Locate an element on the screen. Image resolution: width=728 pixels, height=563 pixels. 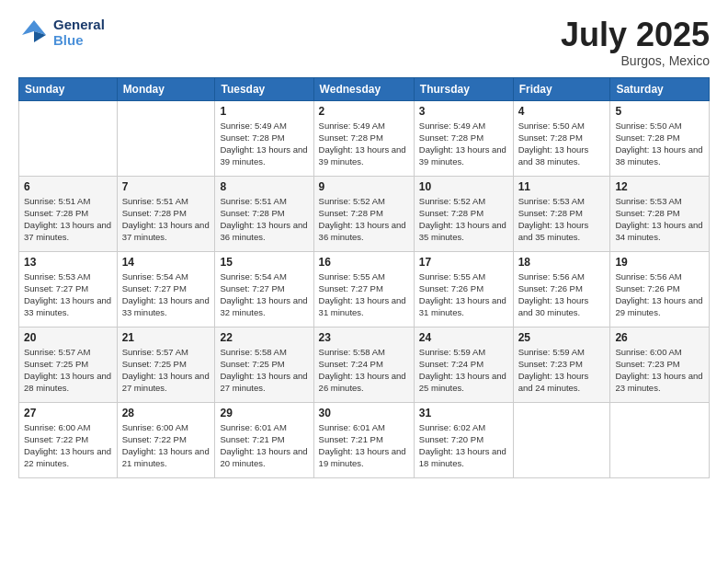
weekday-header-cell: Thursday is located at coordinates (463, 88).